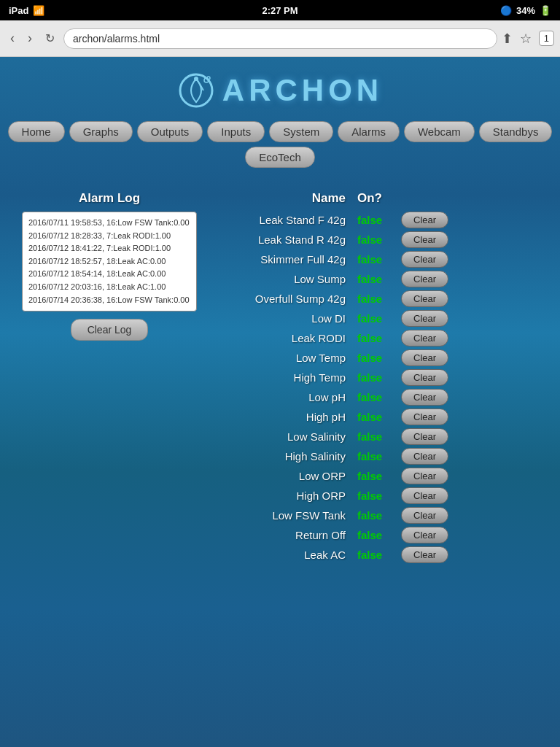 This screenshot has width=560, height=747. I want to click on alarm-name: High ORP, so click(284, 496).